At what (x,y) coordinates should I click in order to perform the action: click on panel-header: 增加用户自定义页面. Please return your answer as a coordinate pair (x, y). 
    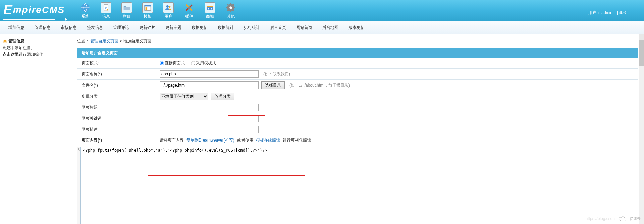
    Looking at the image, I should click on (358, 53).